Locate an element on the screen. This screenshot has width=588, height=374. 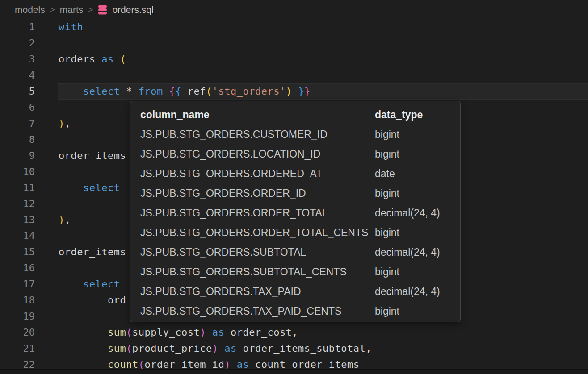
popup-column-name: JS.PUB.STG_ORDERS.SUBTOTAL_CENTS is located at coordinates (244, 272).